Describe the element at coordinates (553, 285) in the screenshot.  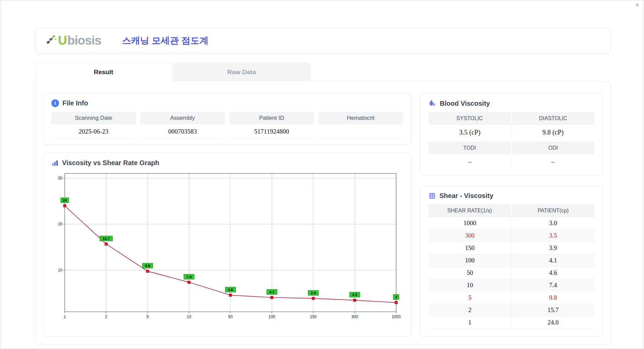
I see `patient-value-cell: 7.4` at that location.